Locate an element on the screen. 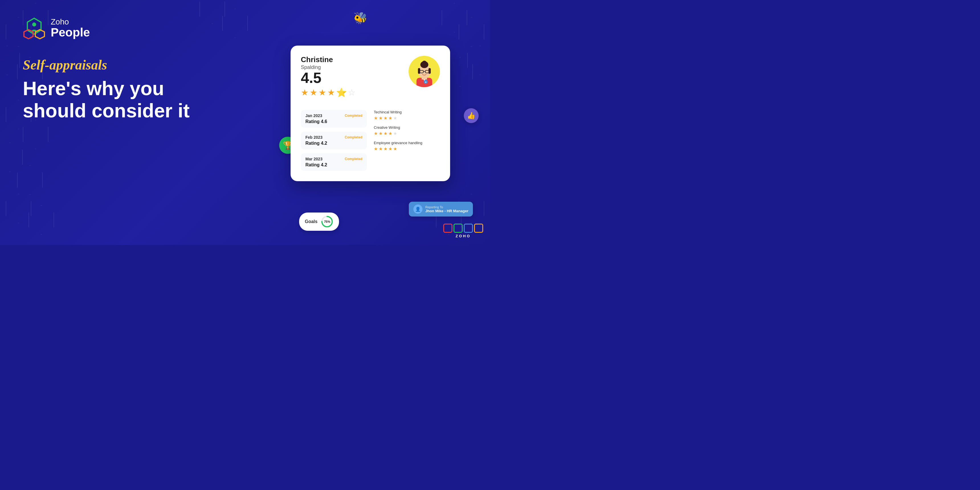 The image size is (980, 490). tagline-script: Self-appraisals is located at coordinates (123, 65).